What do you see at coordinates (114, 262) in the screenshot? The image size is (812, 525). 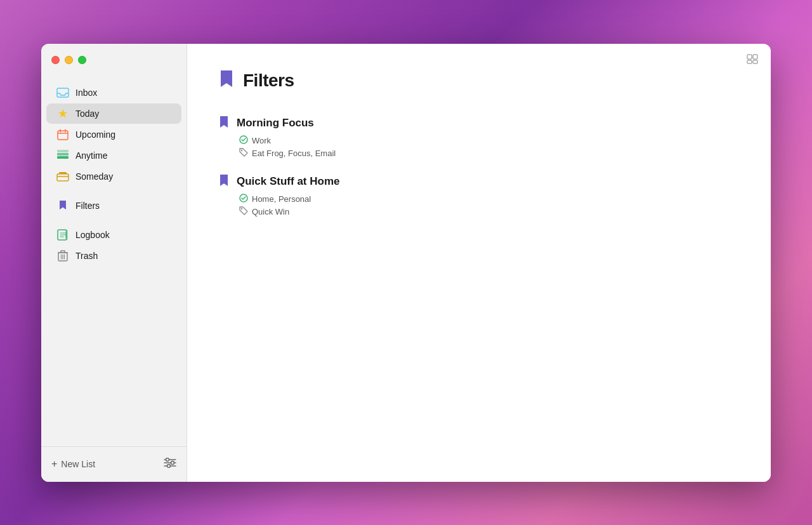 I see `sidebar-nav: Inbox ★ Today Upcomi` at bounding box center [114, 262].